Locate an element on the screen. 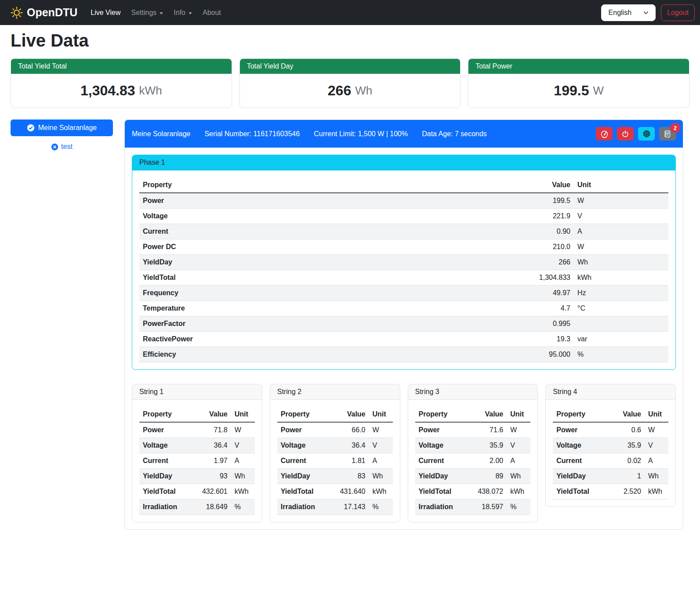  property-value: 0.6 is located at coordinates (627, 430).